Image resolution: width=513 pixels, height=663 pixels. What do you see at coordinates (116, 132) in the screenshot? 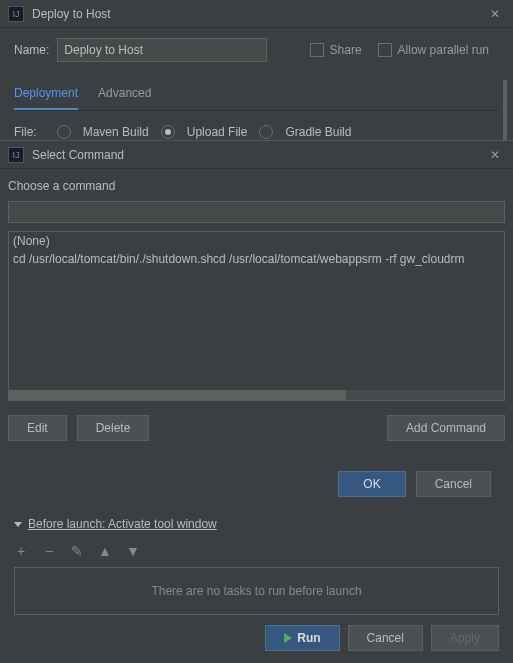
I see `radio-maven-label: Maven Build` at bounding box center [116, 132].